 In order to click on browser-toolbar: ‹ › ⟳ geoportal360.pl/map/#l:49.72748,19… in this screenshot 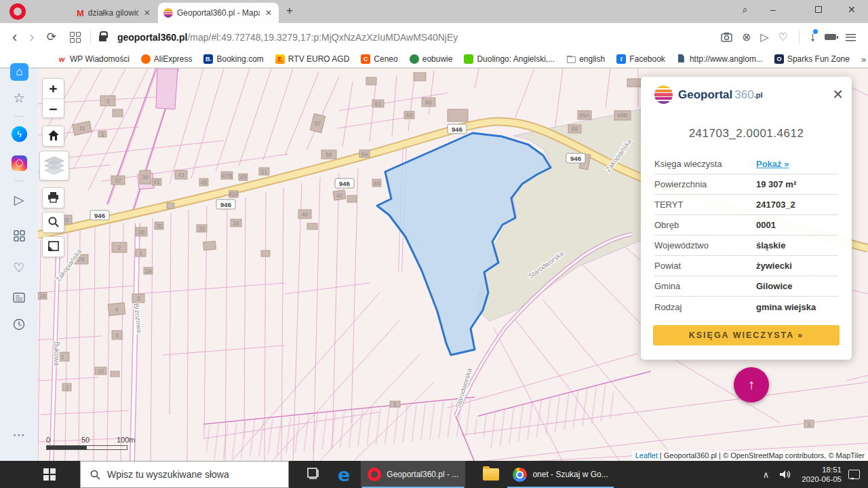, I will do `click(434, 37)`.